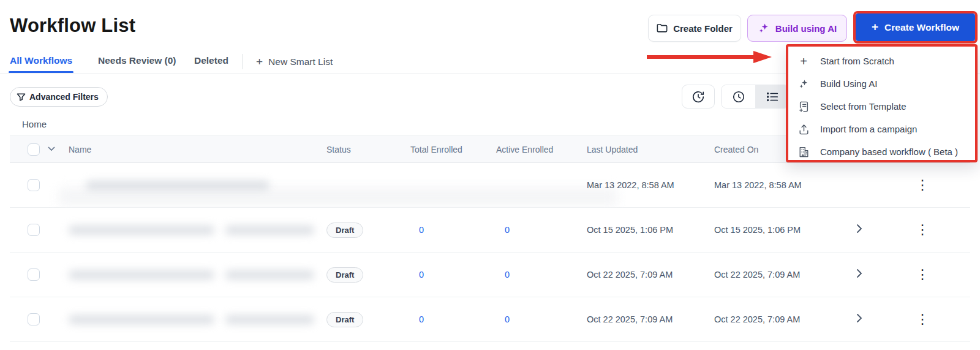  Describe the element at coordinates (524, 150) in the screenshot. I see `col-active-enrolled: Active Enrolled` at that location.